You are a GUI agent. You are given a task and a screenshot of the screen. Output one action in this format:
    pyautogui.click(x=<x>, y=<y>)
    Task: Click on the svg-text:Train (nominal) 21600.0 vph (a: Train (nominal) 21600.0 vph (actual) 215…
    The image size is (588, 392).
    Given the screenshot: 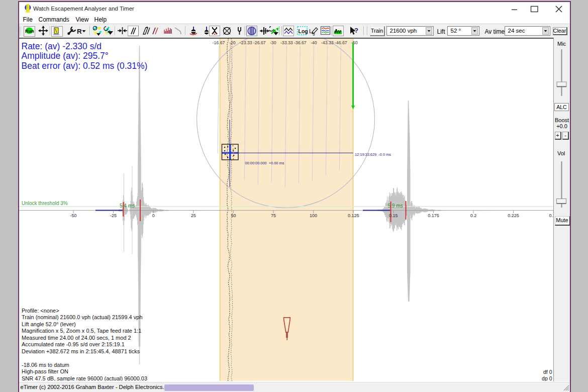 What is the action you would take?
    pyautogui.click(x=82, y=317)
    